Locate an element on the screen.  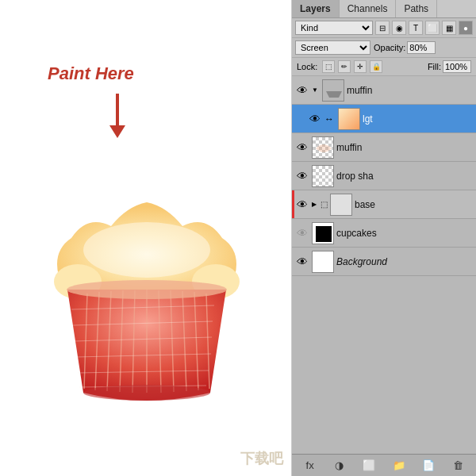
opacity-label: Opacity: is located at coordinates (390, 48).